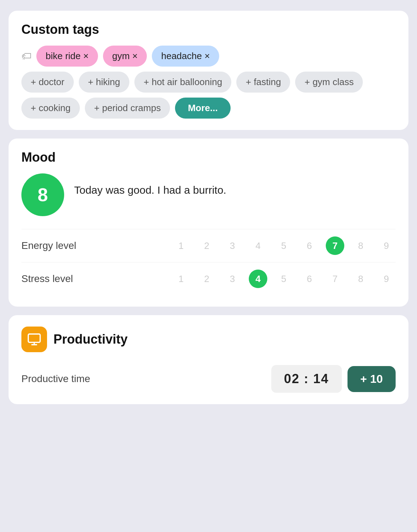 The height and width of the screenshot is (532, 417). I want to click on stress-4: 4, so click(258, 279).